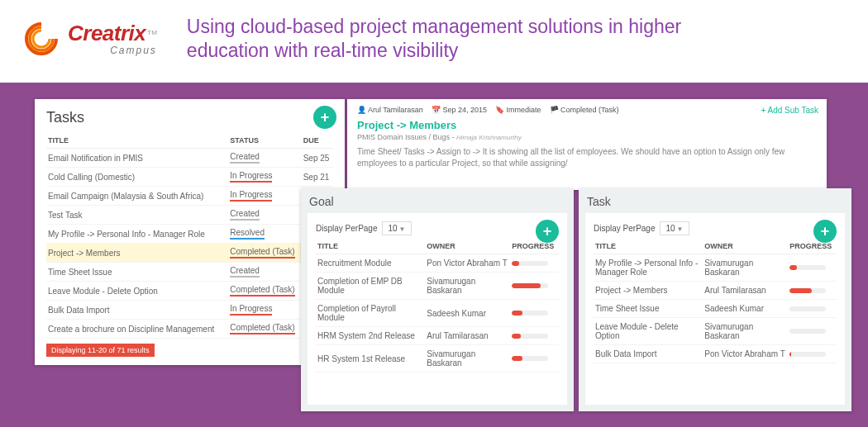  What do you see at coordinates (190, 273) in the screenshot?
I see `table-row: Time Sheet Issue Created` at bounding box center [190, 273].